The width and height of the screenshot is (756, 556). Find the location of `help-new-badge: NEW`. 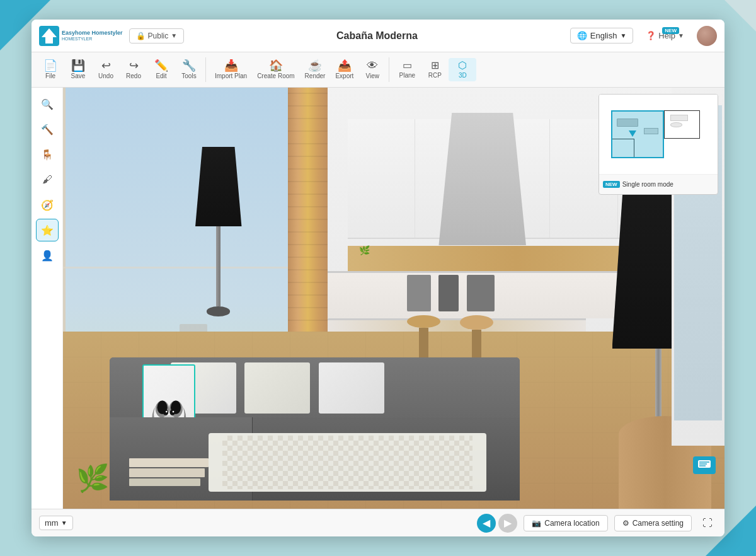

help-new-badge: NEW is located at coordinates (670, 30).